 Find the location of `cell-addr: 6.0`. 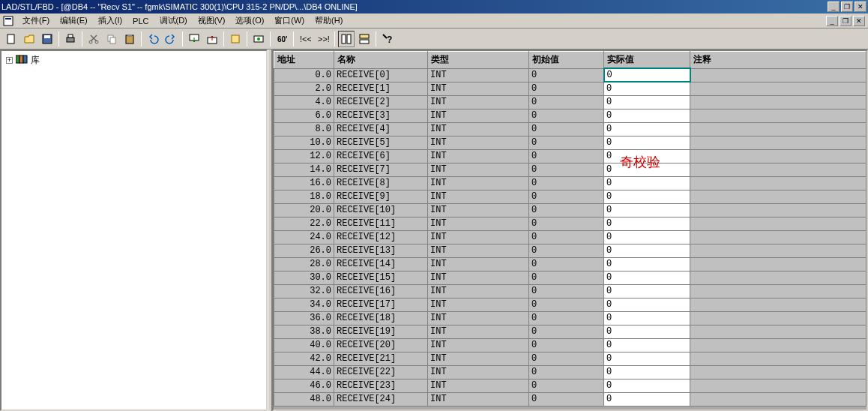

cell-addr: 6.0 is located at coordinates (304, 116).